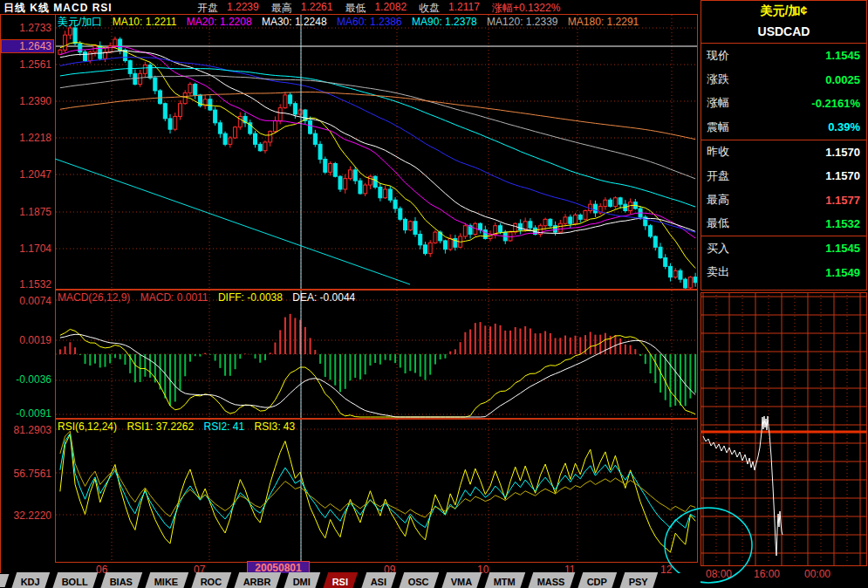  Describe the element at coordinates (161, 427) in the screenshot. I see `rsi1-value: RSI1: 37.2262` at that location.